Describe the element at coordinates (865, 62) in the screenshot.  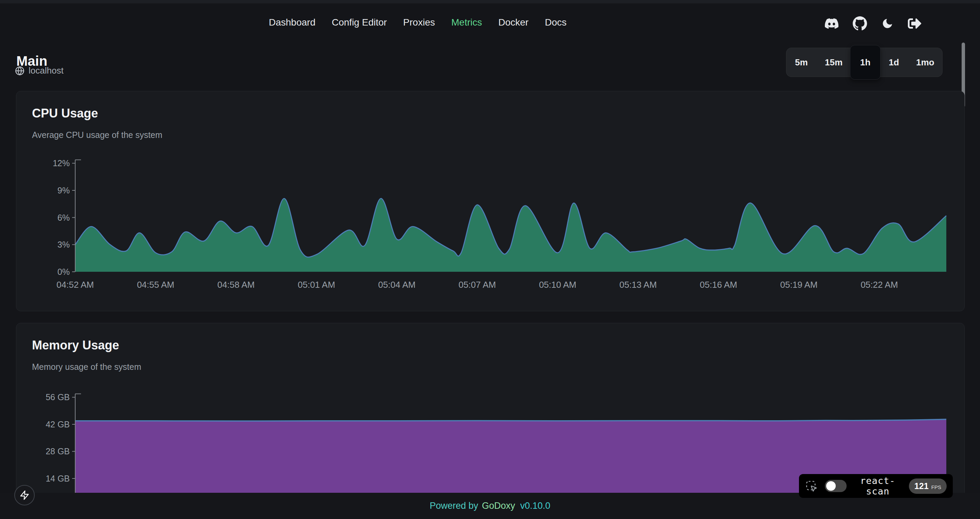
I see `time-range-option-label: 1h` at that location.